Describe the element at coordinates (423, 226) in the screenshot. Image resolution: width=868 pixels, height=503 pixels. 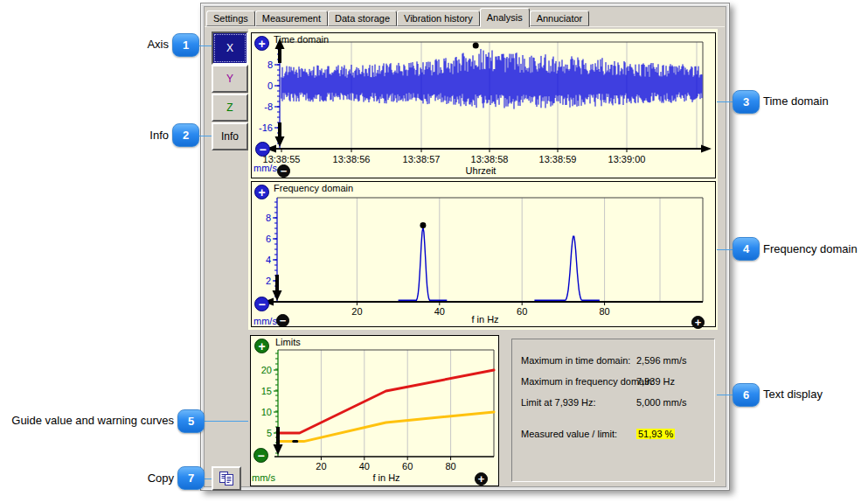
I see `frequency-domain-max-marker` at that location.